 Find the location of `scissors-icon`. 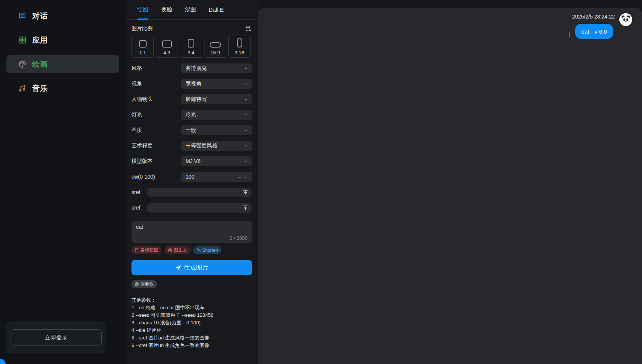

scissors-icon is located at coordinates (199, 250).